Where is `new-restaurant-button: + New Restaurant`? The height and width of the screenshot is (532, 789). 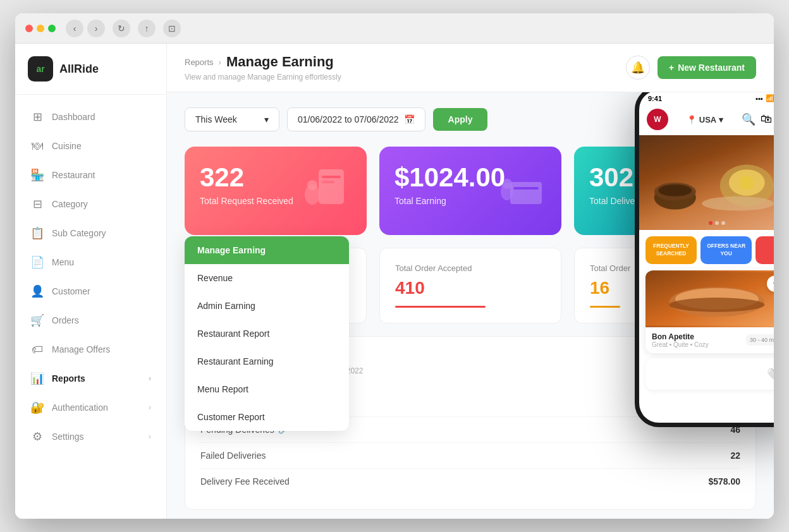
new-restaurant-button: + New Restaurant is located at coordinates (707, 68).